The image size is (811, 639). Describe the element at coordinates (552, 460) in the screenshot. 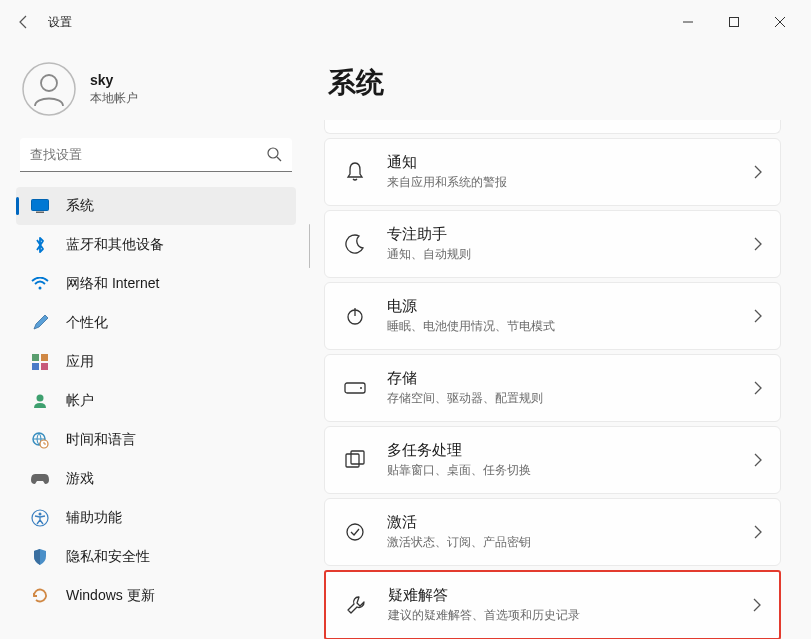

I see `card-multitask: 多任务处理 贴靠窗口、桌面、任务切换` at that location.